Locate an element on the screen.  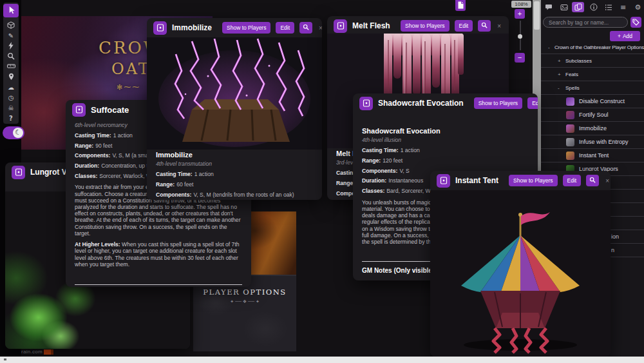
spell-name-heading: Immobilize is located at coordinates (234, 155).